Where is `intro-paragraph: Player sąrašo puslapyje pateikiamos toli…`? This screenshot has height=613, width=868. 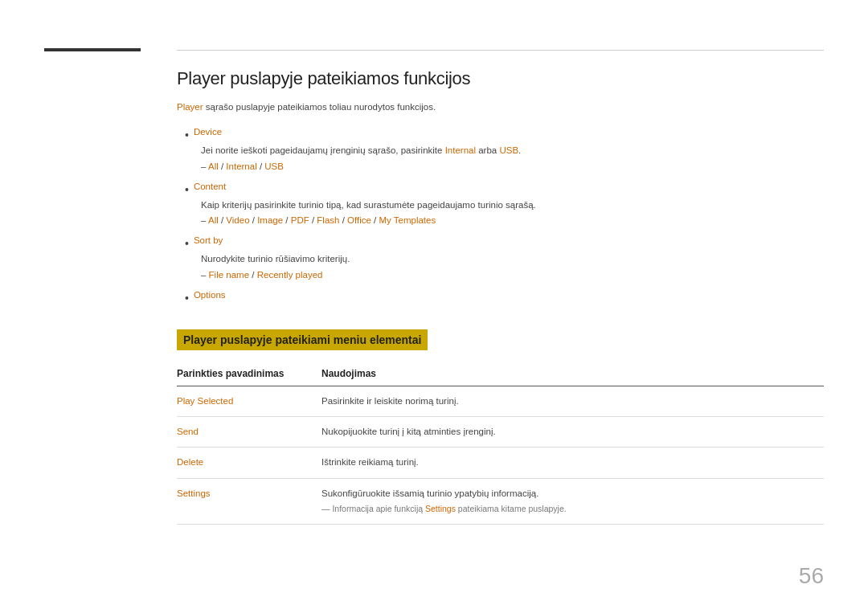 intro-paragraph: Player sąrašo puslapyje pateikiamos toli… is located at coordinates (500, 108).